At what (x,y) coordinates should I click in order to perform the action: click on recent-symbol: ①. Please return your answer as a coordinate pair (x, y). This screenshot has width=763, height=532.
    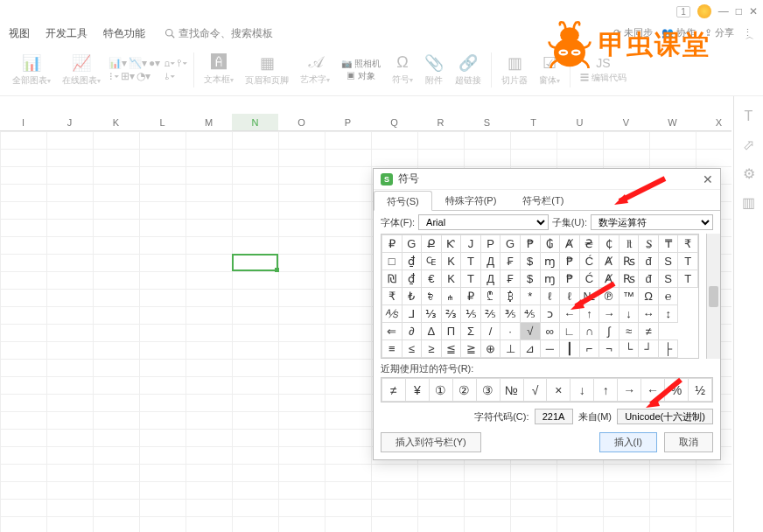
    Looking at the image, I should click on (441, 390).